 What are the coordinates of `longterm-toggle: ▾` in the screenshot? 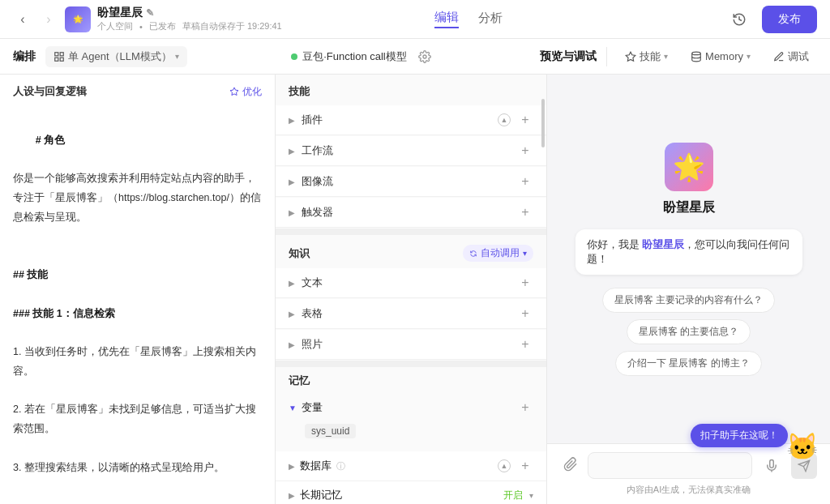 It's located at (532, 496).